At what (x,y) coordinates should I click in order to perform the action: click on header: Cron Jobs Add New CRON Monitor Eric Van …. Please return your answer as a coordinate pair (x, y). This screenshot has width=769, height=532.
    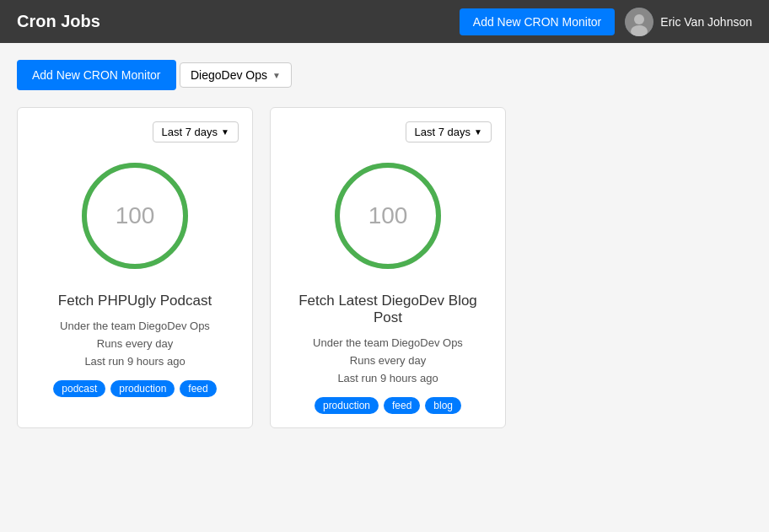
    Looking at the image, I should click on (384, 22).